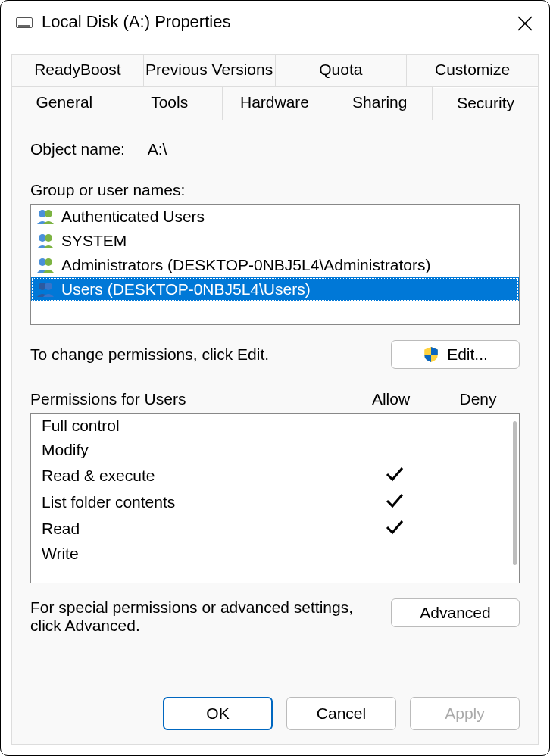 The width and height of the screenshot is (550, 756). I want to click on tab-customize: Customize, so click(473, 71).